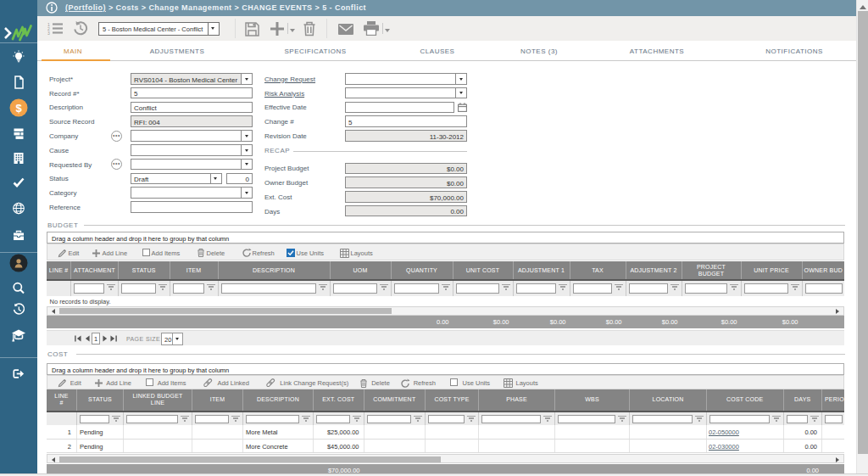  I want to click on svg-text: 3, so click(49, 33).